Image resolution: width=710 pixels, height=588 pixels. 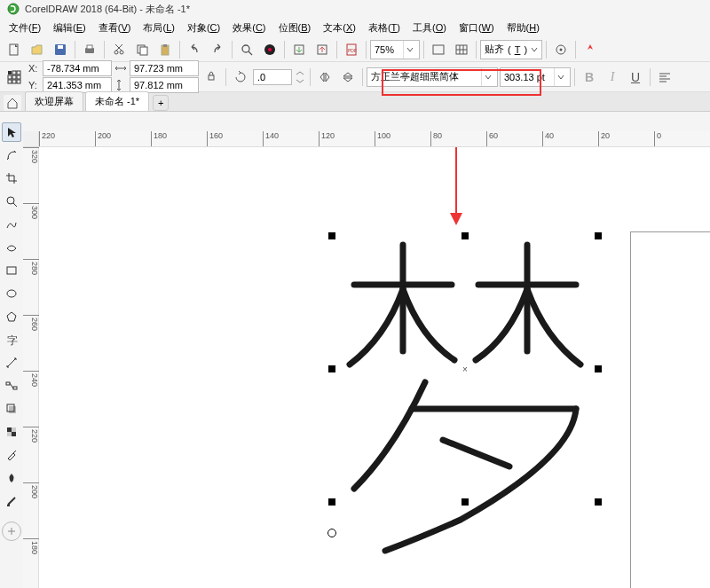 I want to click on pick-tool, so click(x=12, y=132).